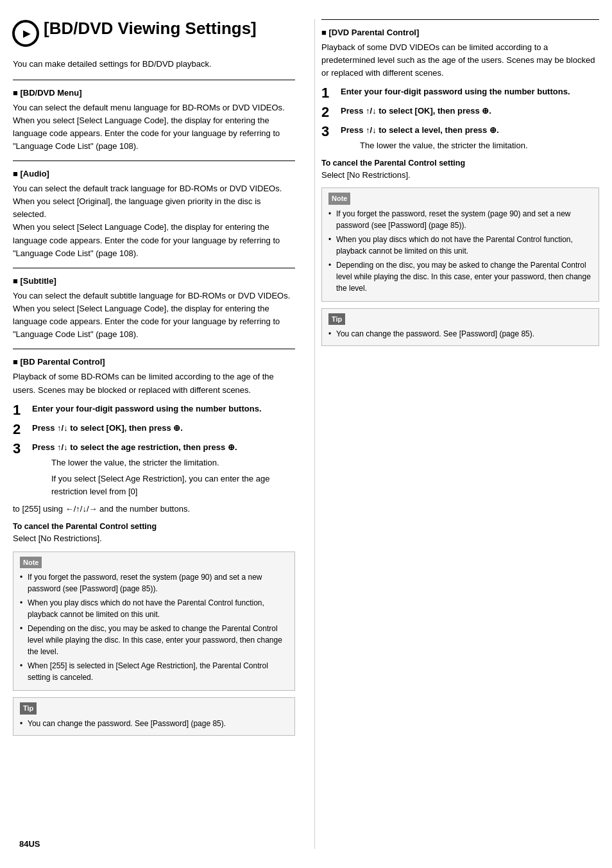 Image resolution: width=612 pixels, height=868 pixels. What do you see at coordinates (461, 19) in the screenshot?
I see `right-divider-top` at bounding box center [461, 19].